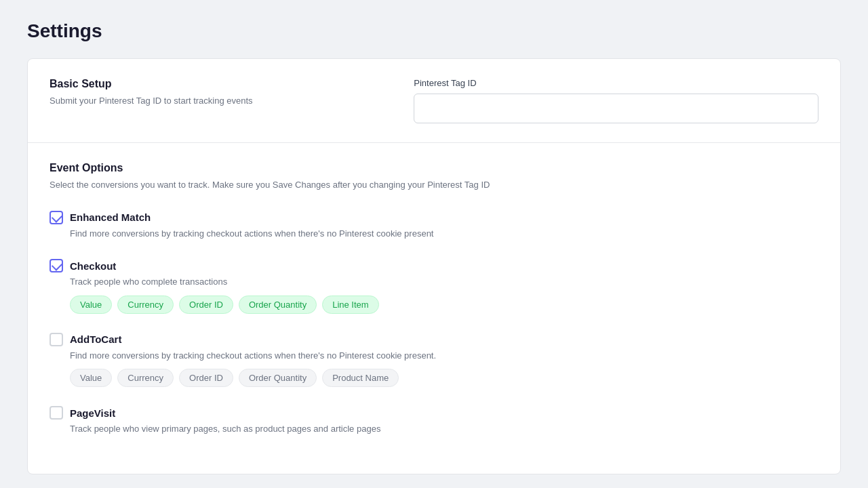 The height and width of the screenshot is (488, 868). I want to click on checkout-tag-order-id: Order ID, so click(206, 305).